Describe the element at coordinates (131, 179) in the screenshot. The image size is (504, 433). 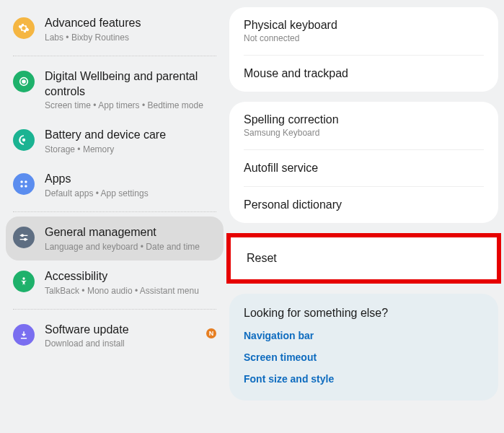
I see `sidebar-item-title: Apps` at that location.